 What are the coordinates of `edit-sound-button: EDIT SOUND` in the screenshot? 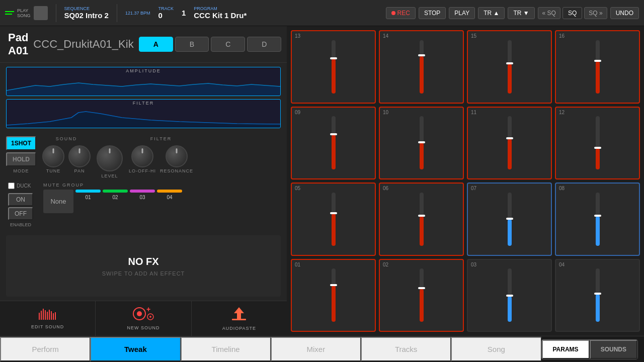 It's located at (48, 319).